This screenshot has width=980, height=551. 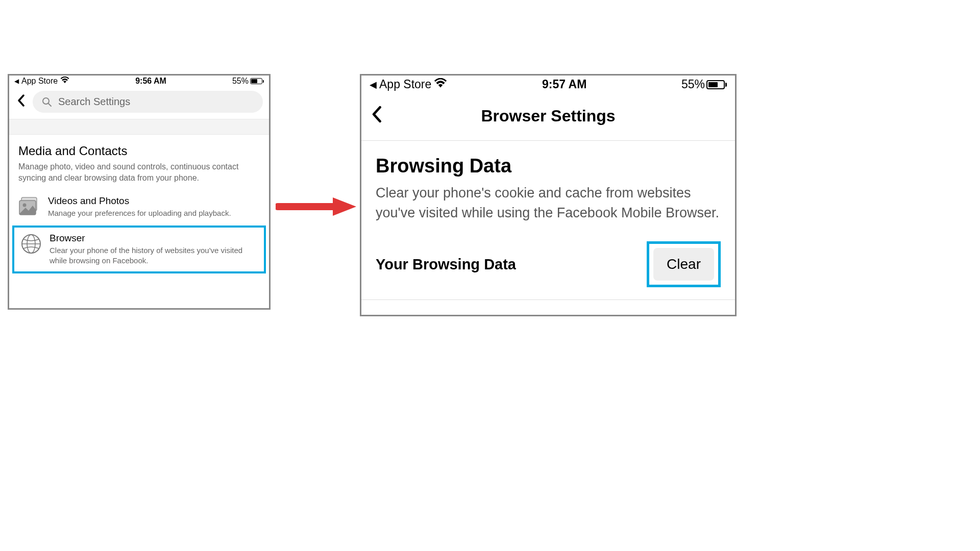 I want to click on search-input: Search Settings, so click(x=148, y=102).